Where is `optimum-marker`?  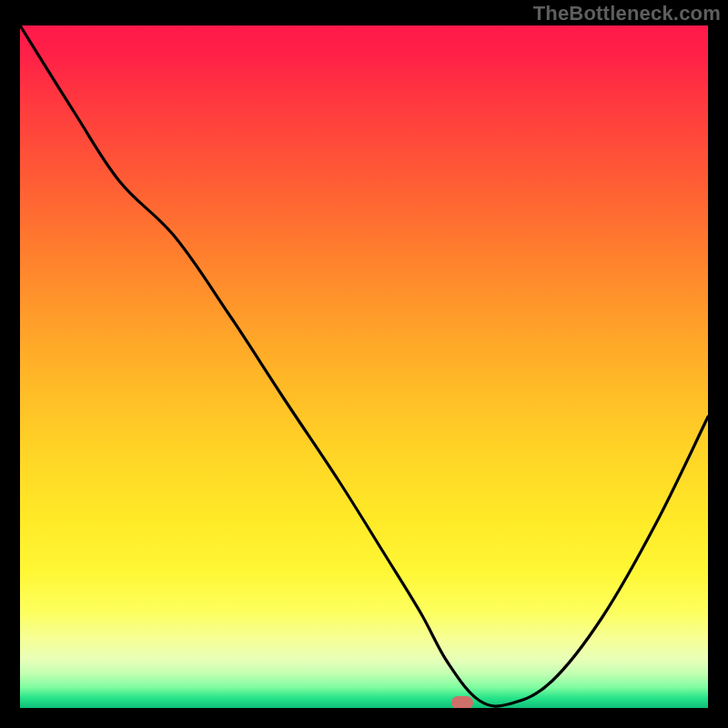
optimum-marker is located at coordinates (462, 703).